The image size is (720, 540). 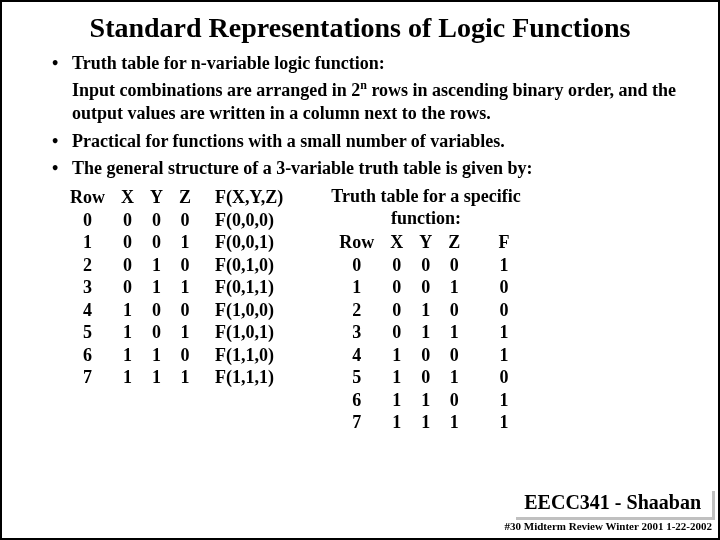 What do you see at coordinates (380, 168) in the screenshot?
I see `bullet-text: The general structure of a 3-variable tr…` at bounding box center [380, 168].